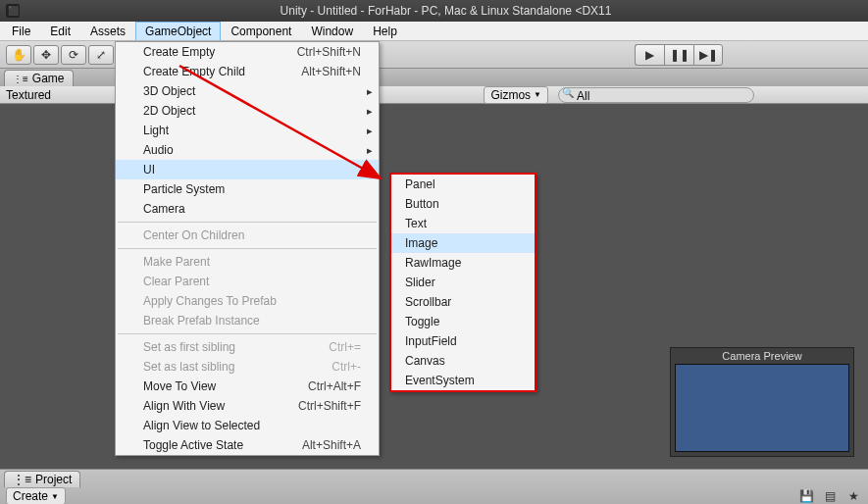  What do you see at coordinates (247, 72) in the screenshot?
I see `menu-create-empty-child: Create Empty Child Alt+Shift+N` at bounding box center [247, 72].